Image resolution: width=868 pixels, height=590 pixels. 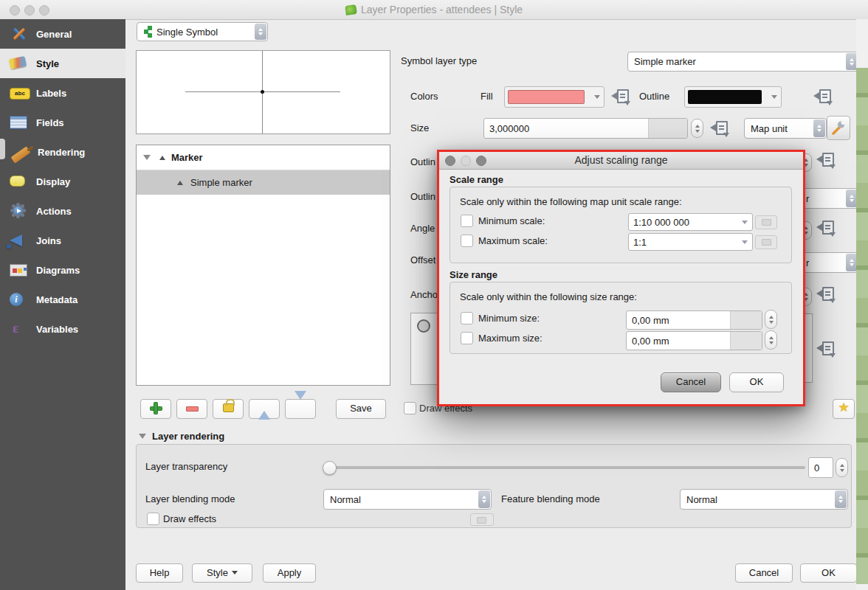 I want to click on transparency-slider-handle, so click(x=329, y=468).